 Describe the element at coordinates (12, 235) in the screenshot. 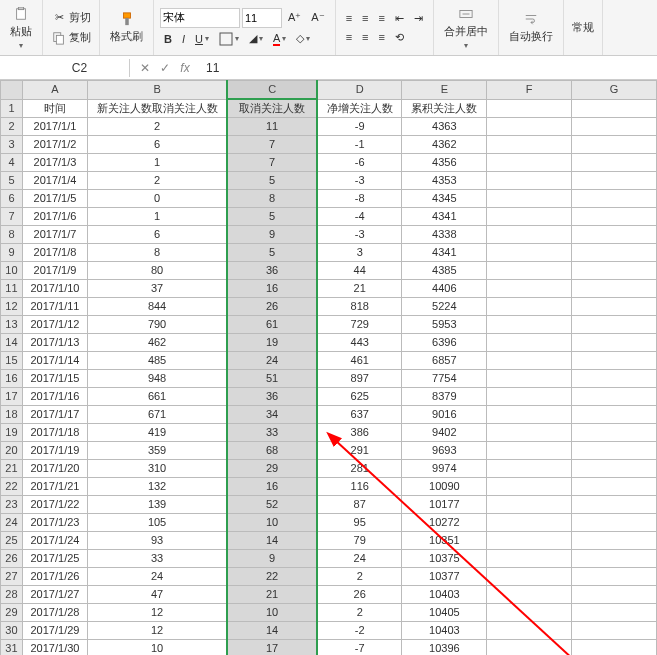

I see `row-header-8: 8` at that location.